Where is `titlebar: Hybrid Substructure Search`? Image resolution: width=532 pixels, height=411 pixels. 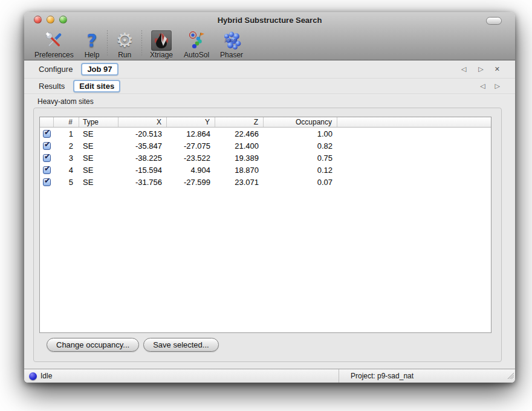
titlebar: Hybrid Substructure Search is located at coordinates (270, 20).